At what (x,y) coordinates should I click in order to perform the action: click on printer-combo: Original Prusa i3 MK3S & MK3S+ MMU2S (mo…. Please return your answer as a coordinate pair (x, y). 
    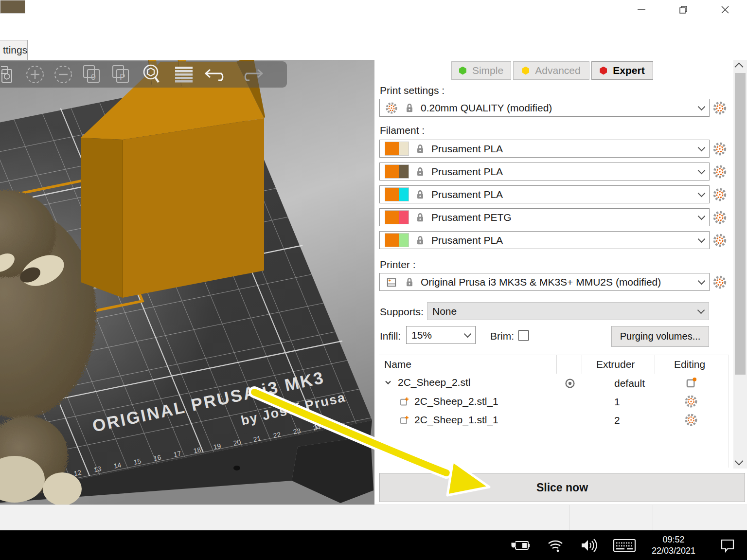
    Looking at the image, I should click on (545, 282).